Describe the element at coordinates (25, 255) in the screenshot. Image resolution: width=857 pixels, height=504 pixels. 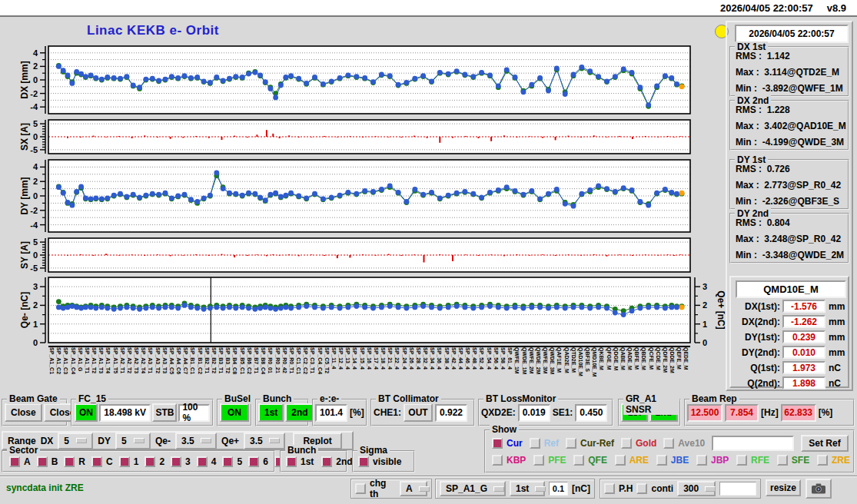
I see `svg-text: SY [A]` at that location.